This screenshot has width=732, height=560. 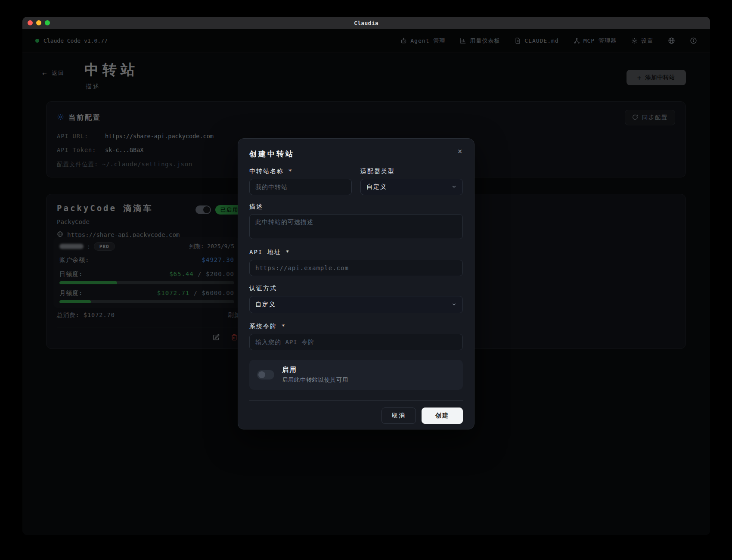 I want to click on auth-field-label: 认证方式, so click(x=356, y=289).